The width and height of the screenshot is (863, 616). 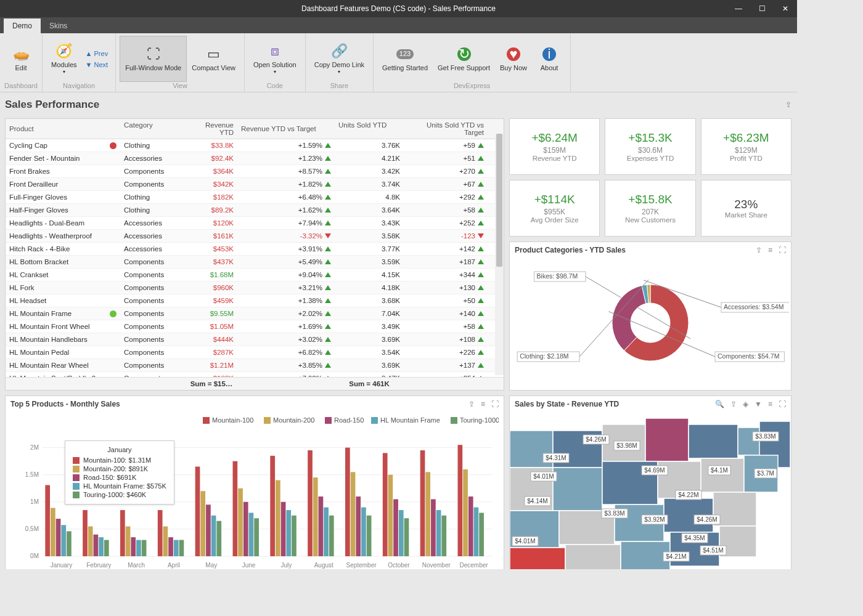 What do you see at coordinates (555, 208) in the screenshot?
I see `kpi-card: +$114K$955KAvg Order Size` at bounding box center [555, 208].